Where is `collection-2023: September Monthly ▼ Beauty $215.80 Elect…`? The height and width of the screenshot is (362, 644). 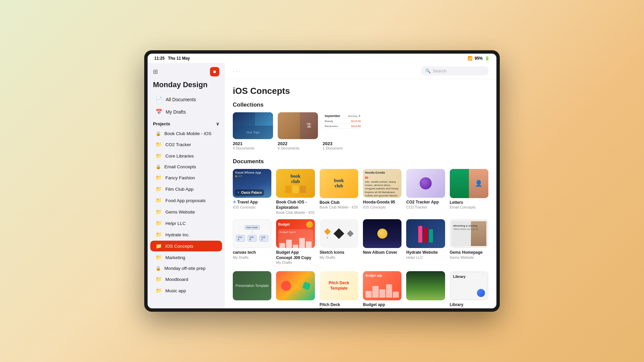 collection-2023: September Monthly ▼ Beauty $215.80 Elect… is located at coordinates (343, 131).